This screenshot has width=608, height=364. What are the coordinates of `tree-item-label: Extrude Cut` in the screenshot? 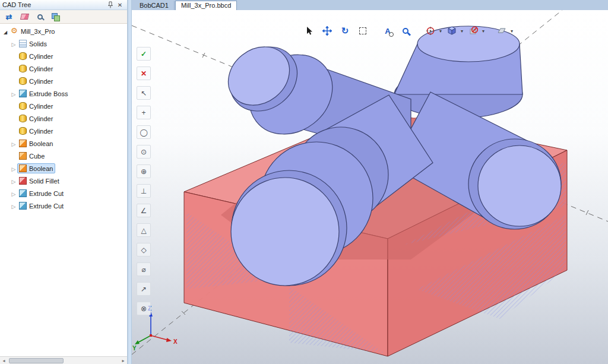 It's located at (46, 206).